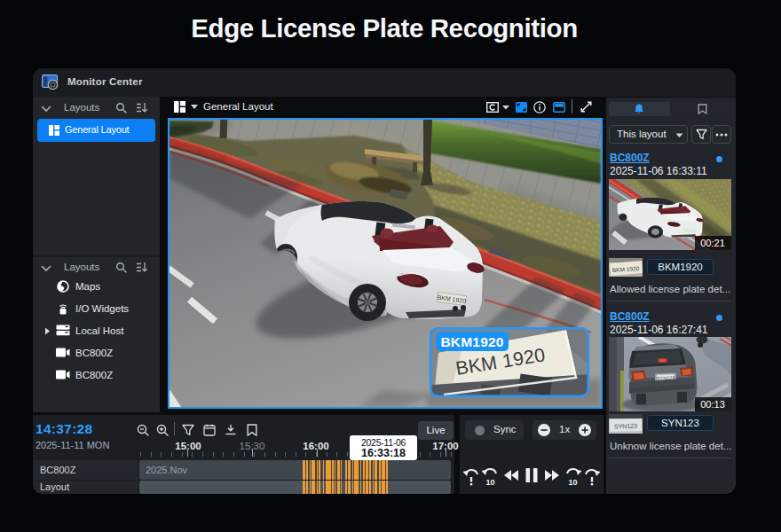  Describe the element at coordinates (472, 342) in the screenshot. I see `svg-text: BKM1920` at that location.